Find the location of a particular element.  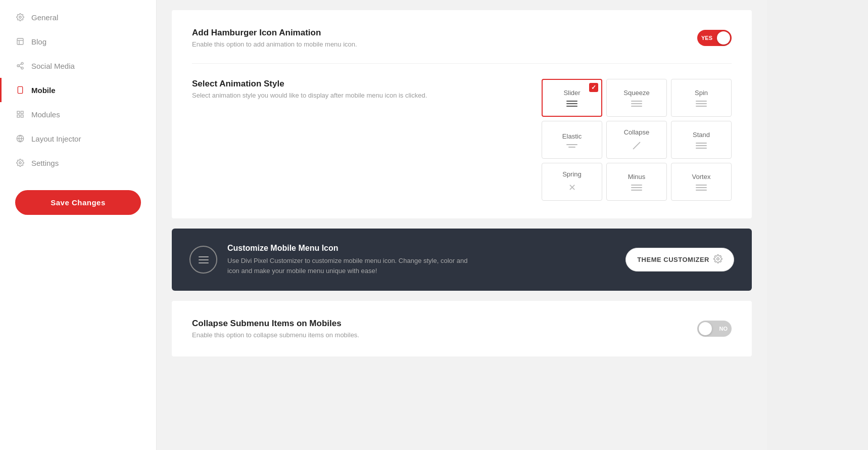

slider-icon is located at coordinates (572, 104).